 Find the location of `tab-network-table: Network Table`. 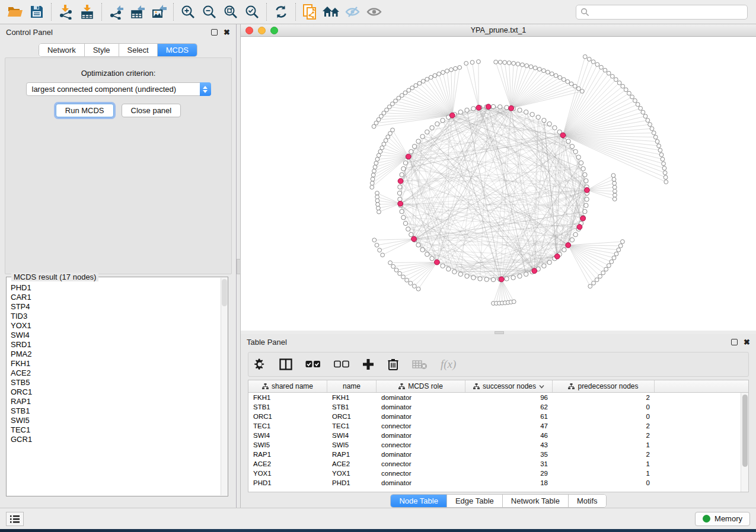

tab-network-table: Network Table is located at coordinates (536, 501).